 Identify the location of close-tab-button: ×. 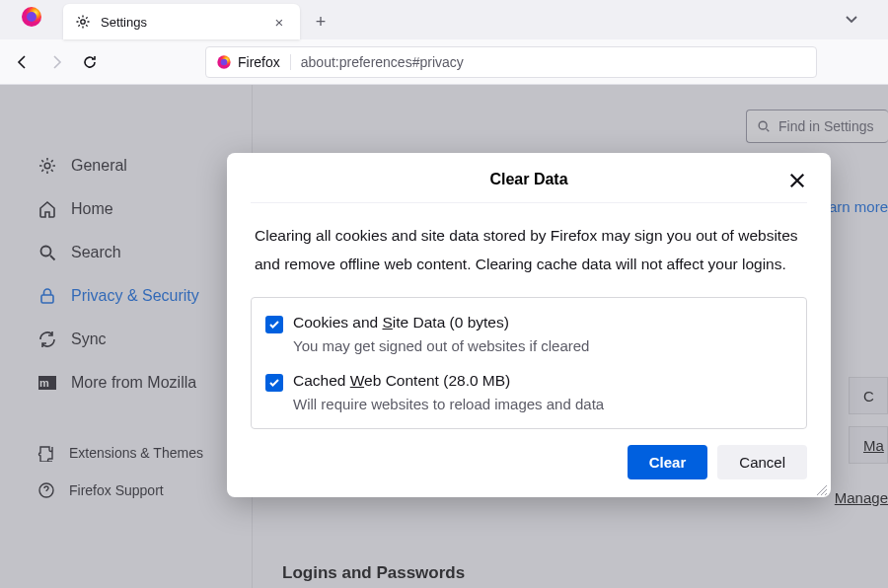
(279, 22).